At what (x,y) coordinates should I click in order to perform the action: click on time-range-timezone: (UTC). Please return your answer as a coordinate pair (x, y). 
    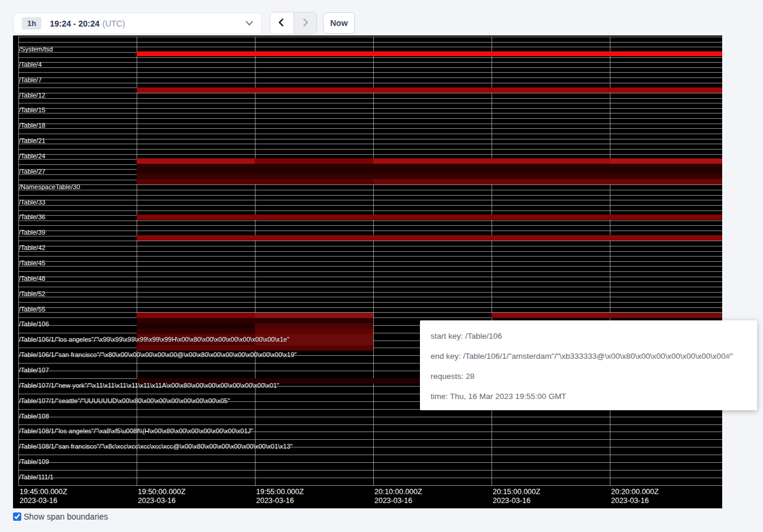
    Looking at the image, I should click on (114, 24).